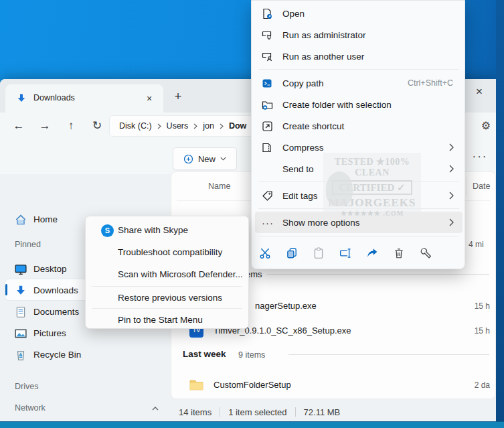 The height and width of the screenshot is (428, 504). What do you see at coordinates (399, 253) in the screenshot?
I see `delete-button` at bounding box center [399, 253].